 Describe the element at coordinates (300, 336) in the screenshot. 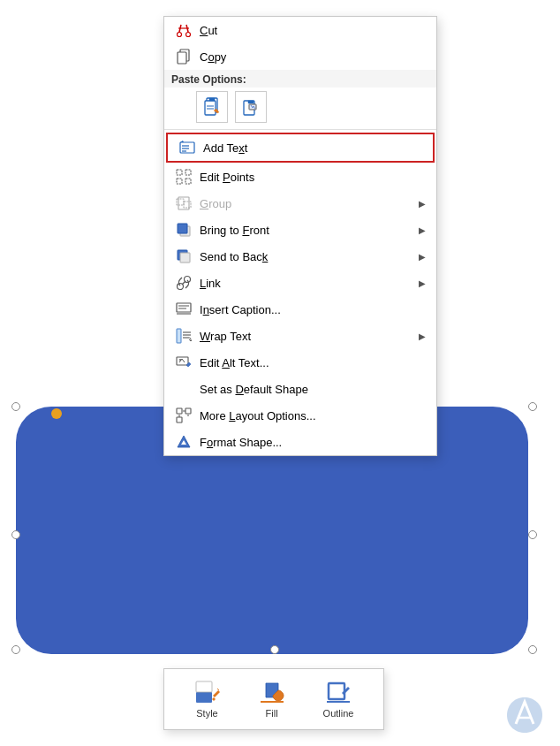

I see `menu-item-wrap-text: Wrap Text ▶` at that location.